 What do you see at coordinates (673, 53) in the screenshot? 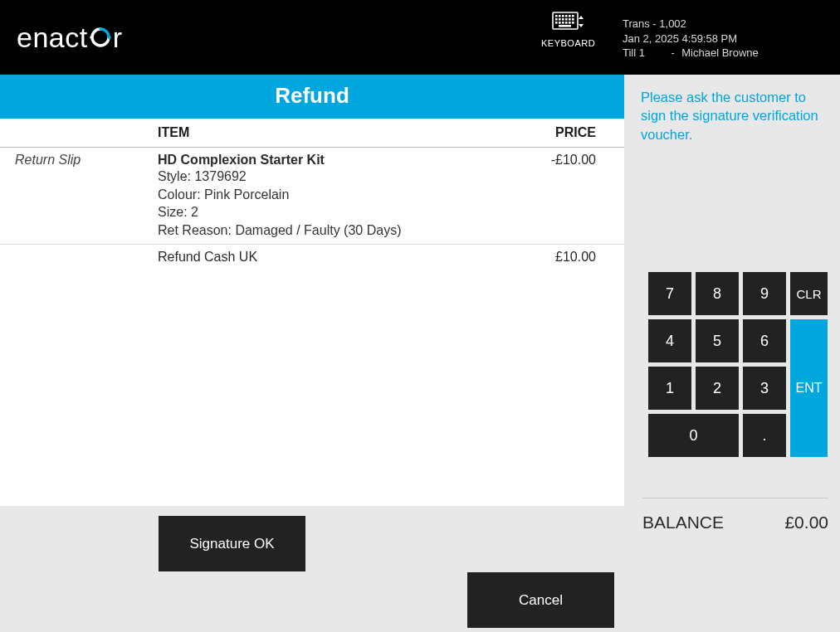
I see `till-sep: -` at bounding box center [673, 53].